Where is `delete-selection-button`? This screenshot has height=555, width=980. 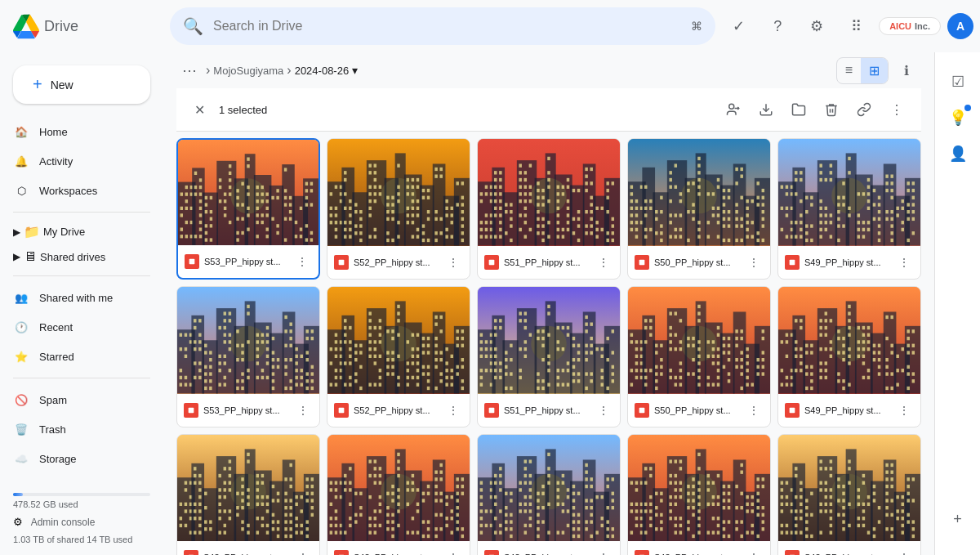
delete-selection-button is located at coordinates (831, 110).